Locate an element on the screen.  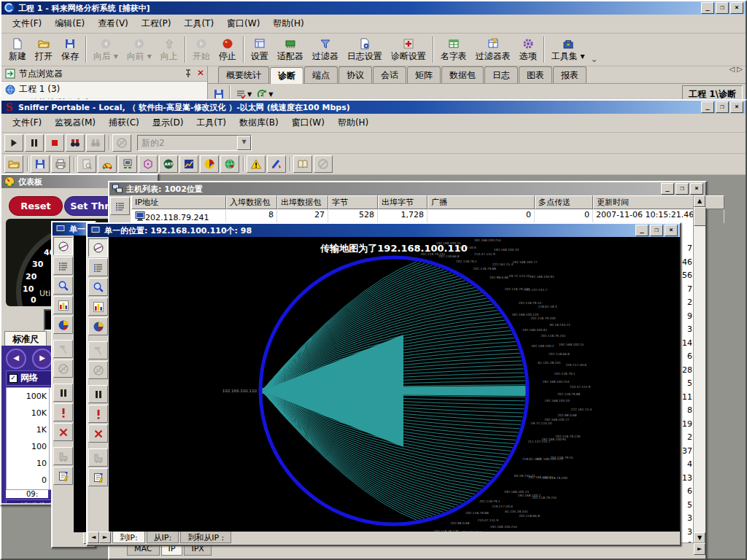
tab-scroll-arrows: ◁ ▷ is located at coordinates (735, 69).